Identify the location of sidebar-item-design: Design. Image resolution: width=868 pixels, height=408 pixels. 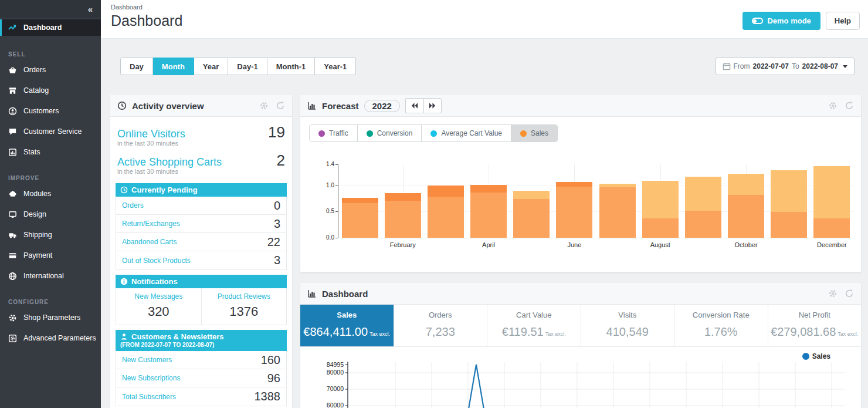
(50, 214).